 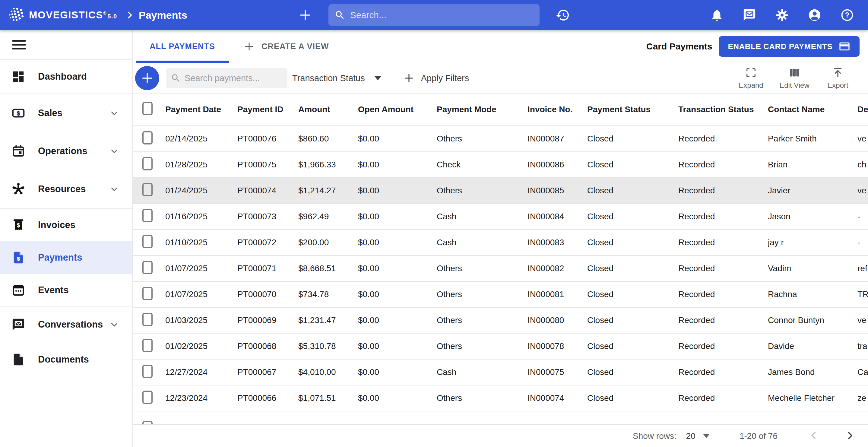 What do you see at coordinates (66, 325) in the screenshot?
I see `sidebar-item-conversations: Conversations` at bounding box center [66, 325].